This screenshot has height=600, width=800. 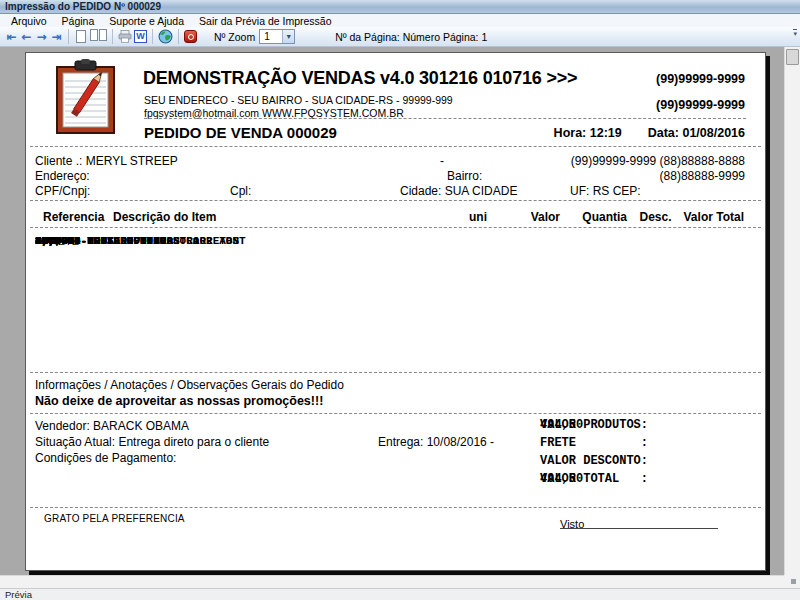 I want to click on menu-sair-previa: Sair da Prévia de Impressão, so click(x=265, y=21).